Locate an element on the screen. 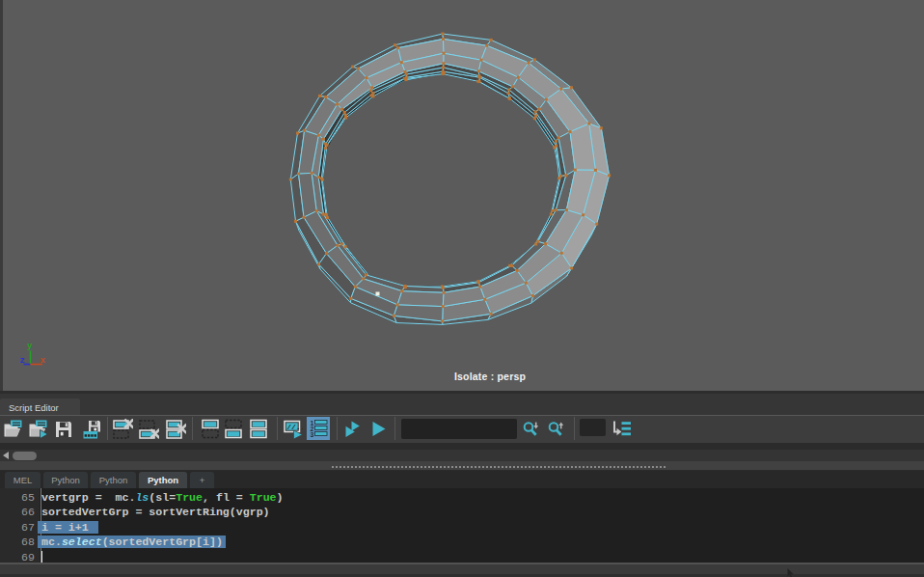 The image size is (924, 577). svg-text: y is located at coordinates (30, 346).